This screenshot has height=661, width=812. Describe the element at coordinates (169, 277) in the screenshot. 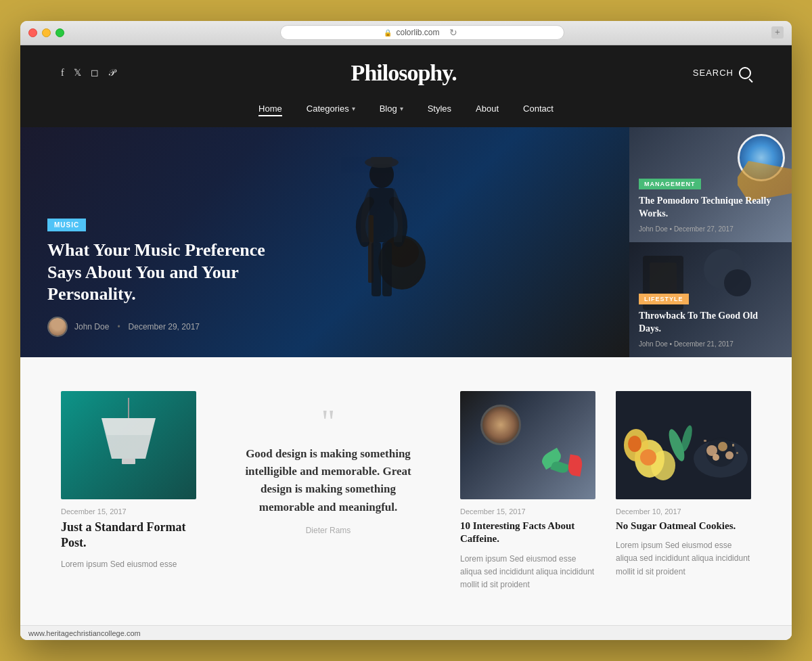

I see `hero-overlay: MUSIC What Your Music Preference Says Ab…` at that location.